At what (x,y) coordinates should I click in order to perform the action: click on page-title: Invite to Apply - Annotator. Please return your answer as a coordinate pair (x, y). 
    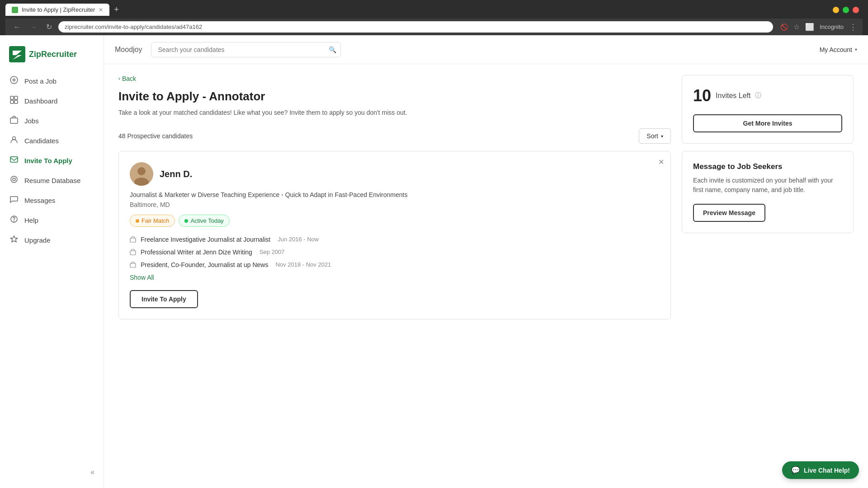
    Looking at the image, I should click on (395, 97).